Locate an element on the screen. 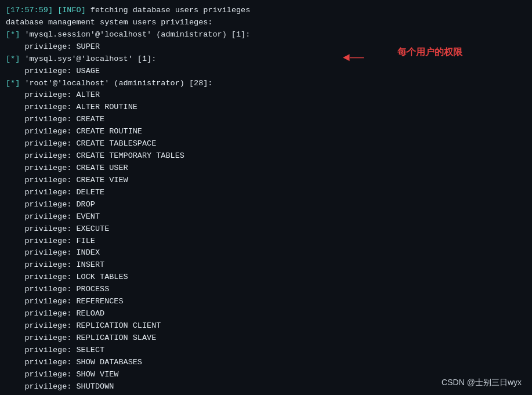 Image resolution: width=532 pixels, height=395 pixels. priv-event: privilege: EVENT is located at coordinates (266, 217).